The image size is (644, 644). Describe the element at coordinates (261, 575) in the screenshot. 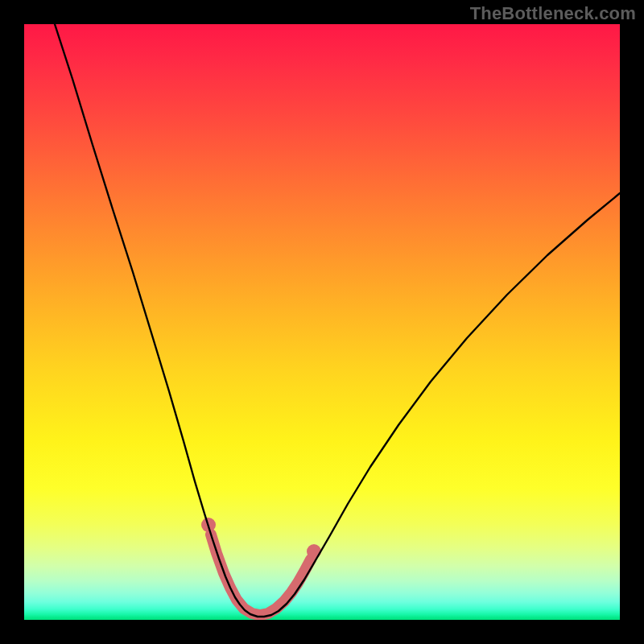

I see `valley-highlight` at that location.